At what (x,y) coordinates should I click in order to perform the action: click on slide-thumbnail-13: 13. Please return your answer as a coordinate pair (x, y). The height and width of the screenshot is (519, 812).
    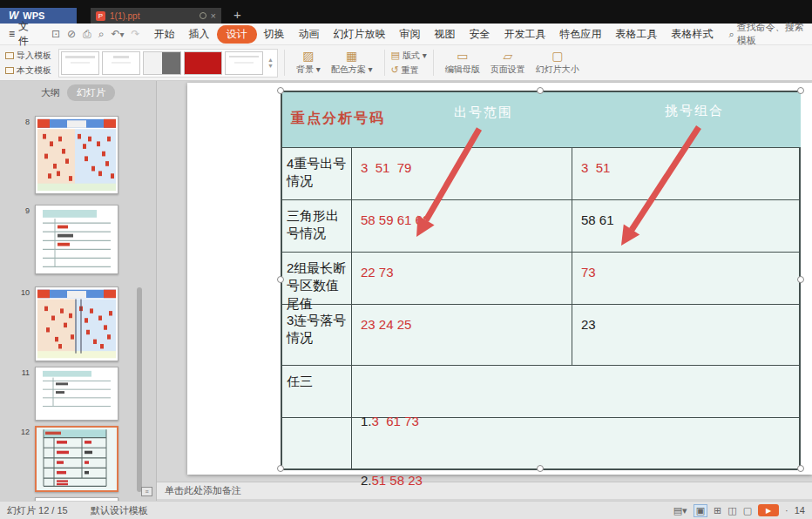
    Looking at the image, I should click on (69, 499).